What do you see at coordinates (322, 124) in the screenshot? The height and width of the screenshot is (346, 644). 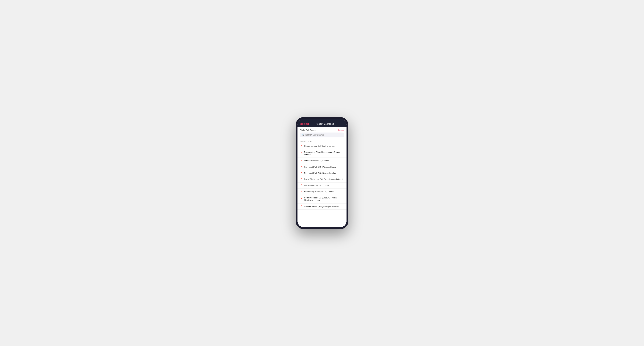 I see `nav-bar: clippd Recent Searches` at bounding box center [322, 124].